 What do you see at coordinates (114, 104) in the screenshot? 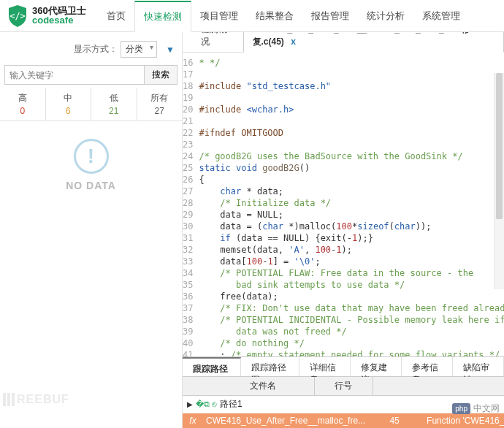
I see `severity-sev-low: 低21` at bounding box center [114, 104].